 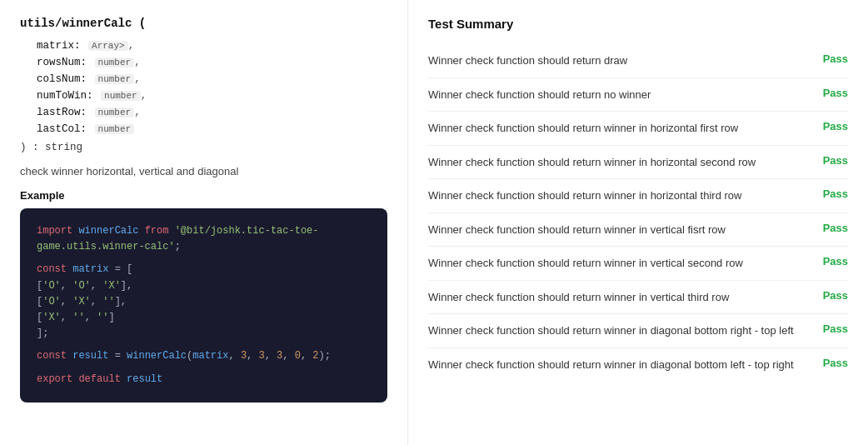 What do you see at coordinates (203, 88) in the screenshot?
I see `params-list: matrix: Array>,rowsNum: number,colsNum: …` at bounding box center [203, 88].